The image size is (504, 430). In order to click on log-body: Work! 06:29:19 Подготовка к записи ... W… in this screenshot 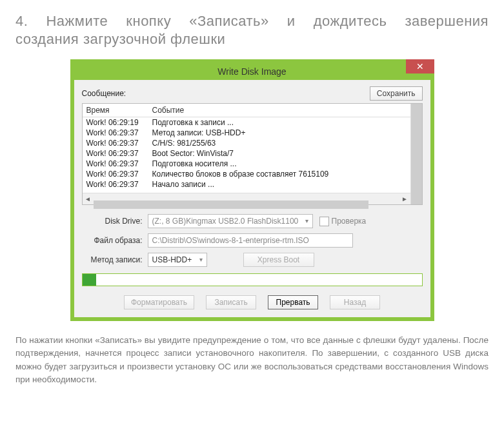, I will do `click(247, 155)`.